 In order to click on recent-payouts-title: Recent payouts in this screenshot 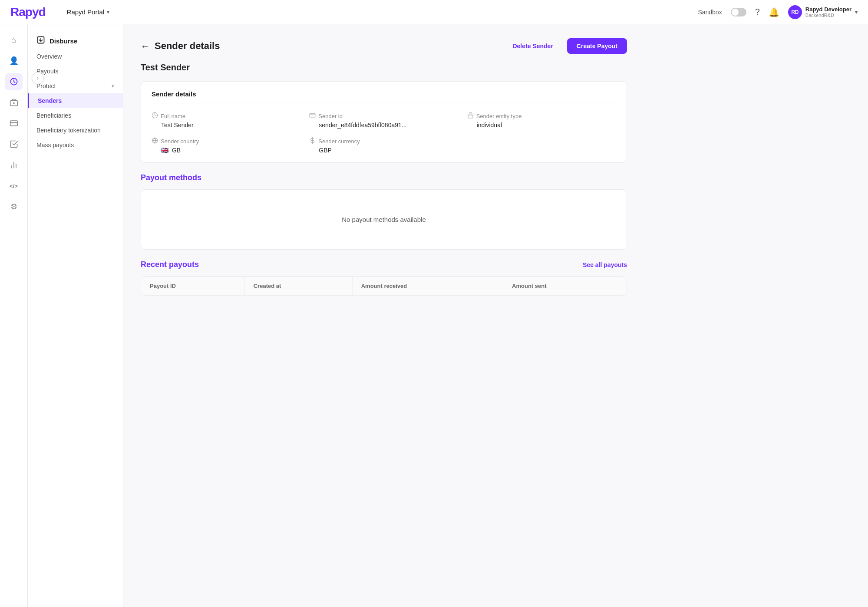, I will do `click(170, 265)`.